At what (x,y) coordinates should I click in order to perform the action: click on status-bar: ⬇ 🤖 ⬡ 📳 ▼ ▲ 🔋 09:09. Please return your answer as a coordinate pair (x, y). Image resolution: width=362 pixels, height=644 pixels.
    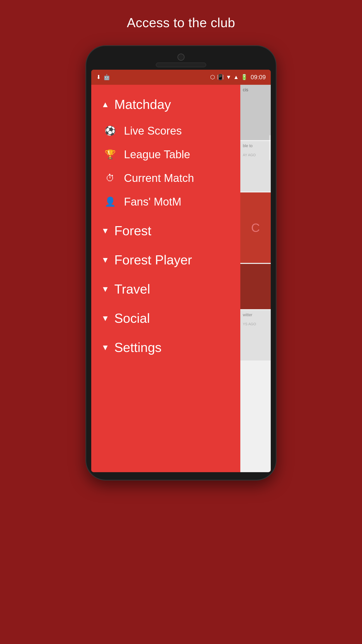
    Looking at the image, I should click on (181, 77).